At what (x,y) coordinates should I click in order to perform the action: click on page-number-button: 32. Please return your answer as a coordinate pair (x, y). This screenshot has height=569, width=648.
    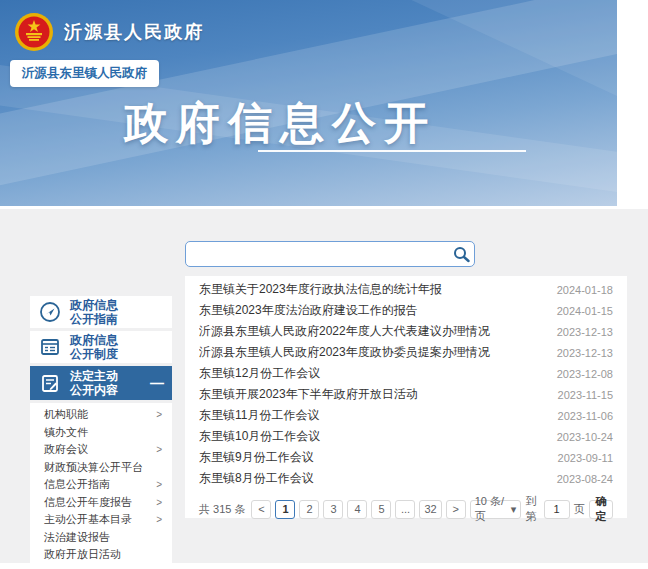
    Looking at the image, I should click on (430, 510).